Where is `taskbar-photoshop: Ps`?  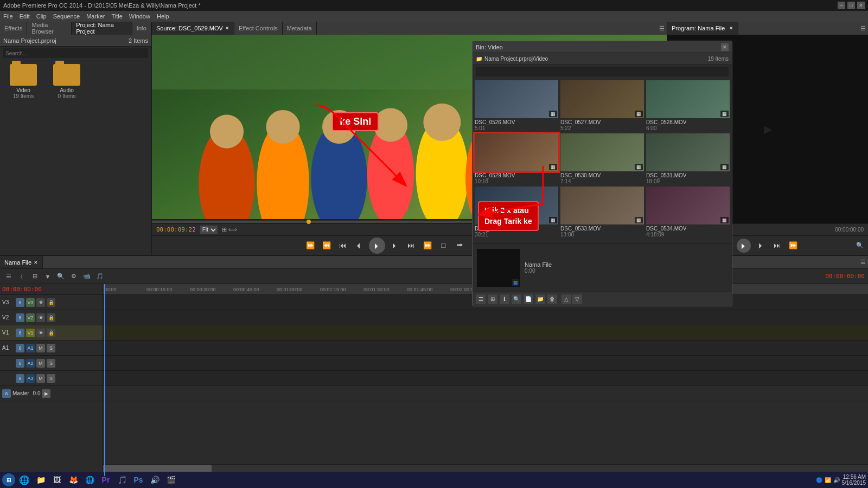
taskbar-photoshop: Ps is located at coordinates (138, 480).